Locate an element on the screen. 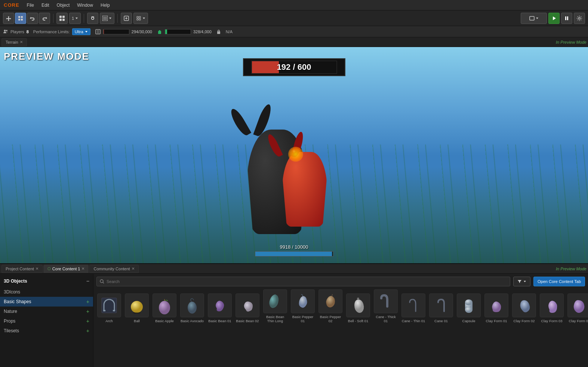 The width and height of the screenshot is (588, 367). perf-level: Ultra is located at coordinates (79, 32).